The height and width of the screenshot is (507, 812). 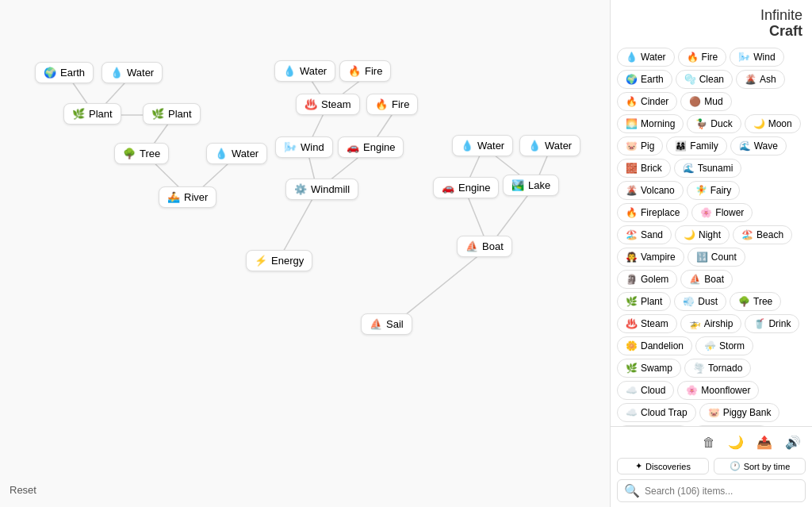 I want to click on sidebar-item-fireplace: 🔥Fireplace, so click(x=653, y=213).